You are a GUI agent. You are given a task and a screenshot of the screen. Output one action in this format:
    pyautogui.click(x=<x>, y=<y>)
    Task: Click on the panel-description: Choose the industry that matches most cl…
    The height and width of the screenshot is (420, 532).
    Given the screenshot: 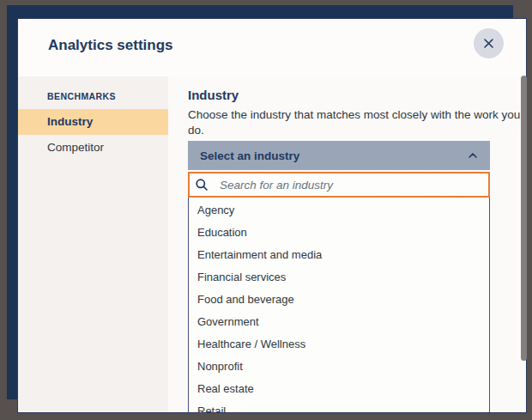 What is the action you would take?
    pyautogui.click(x=357, y=123)
    